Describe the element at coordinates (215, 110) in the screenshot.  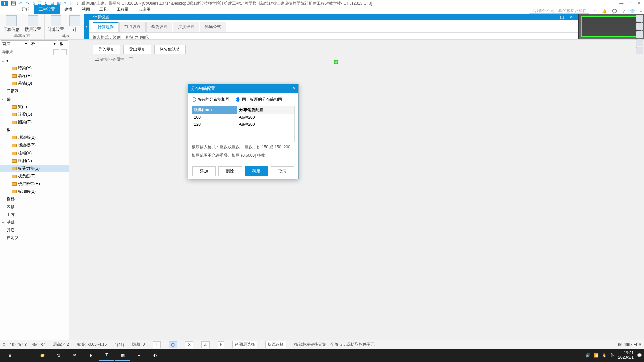
I see `th-thickness: 板厚(mm)` at that location.